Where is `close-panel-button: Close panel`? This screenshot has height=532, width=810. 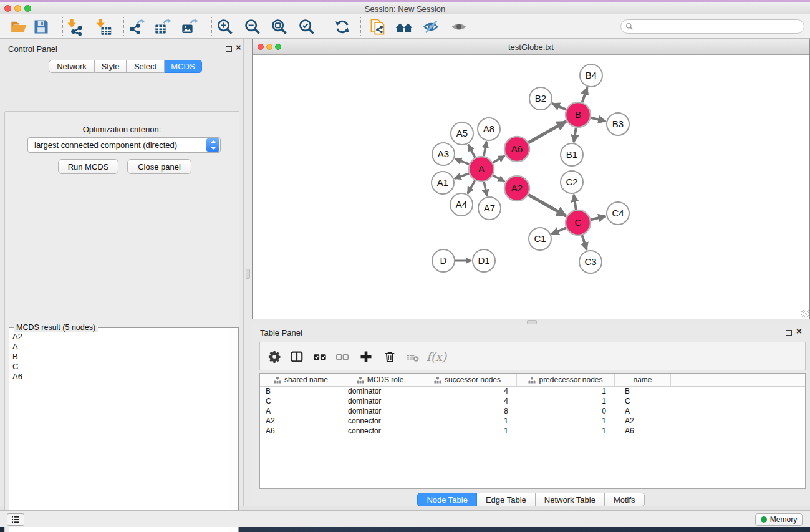
close-panel-button: Close panel is located at coordinates (160, 167).